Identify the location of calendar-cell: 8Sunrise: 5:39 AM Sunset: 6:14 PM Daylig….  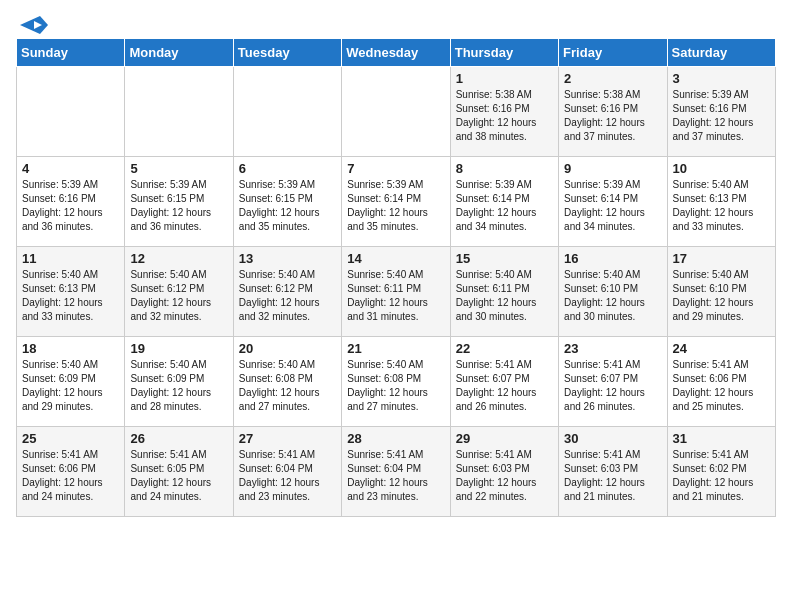
(504, 202).